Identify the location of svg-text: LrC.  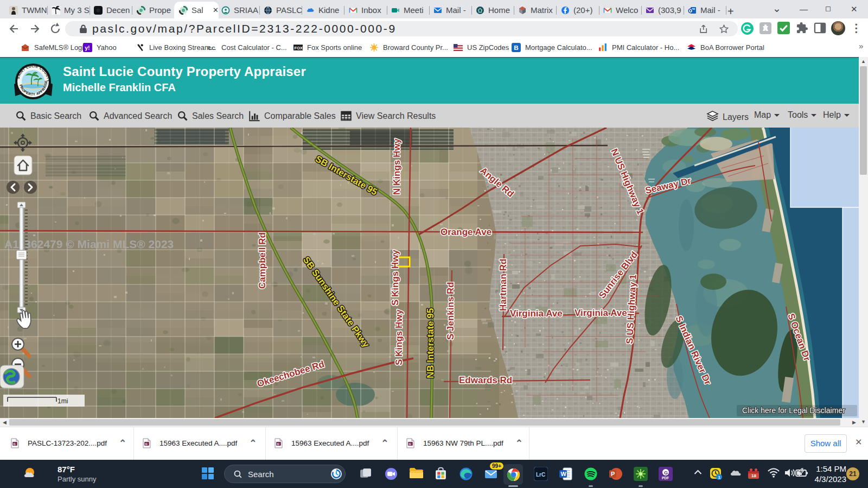
(540, 474).